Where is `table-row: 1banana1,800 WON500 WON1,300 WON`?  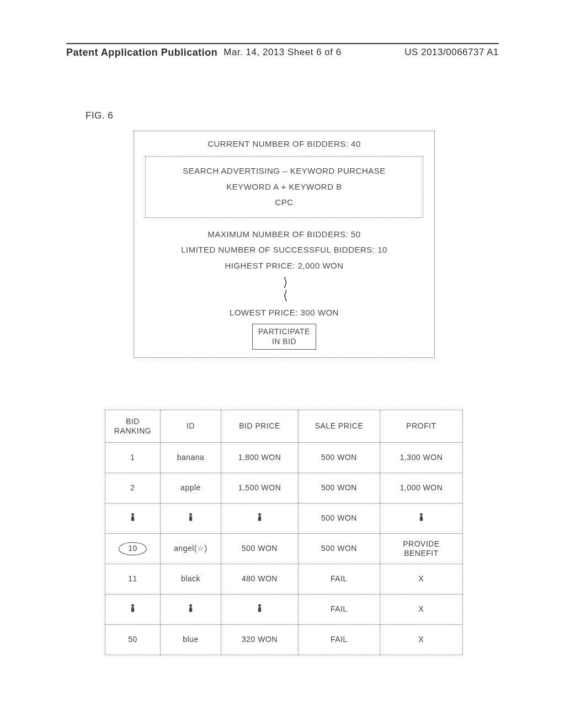 table-row: 1banana1,800 WON500 WON1,300 WON is located at coordinates (284, 458).